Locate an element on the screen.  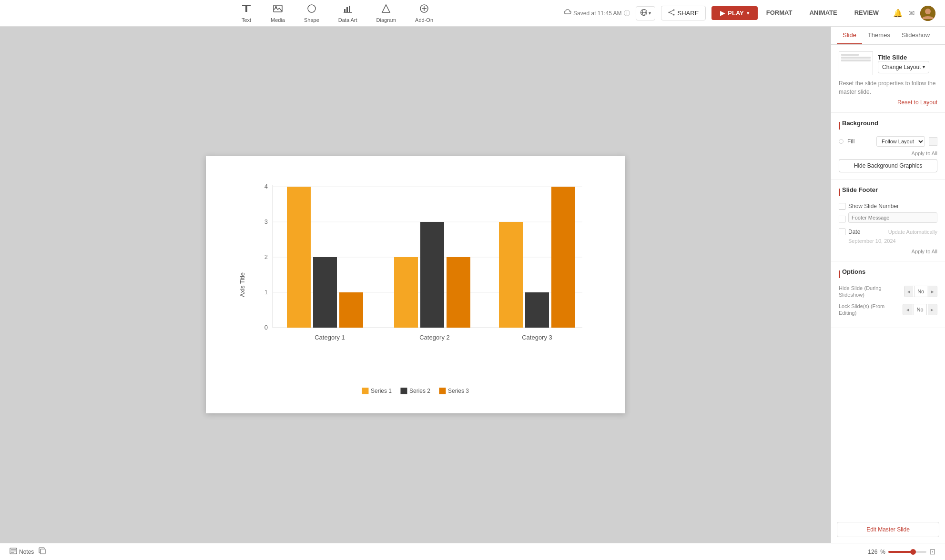
footer-message-checkbox is located at coordinates (842, 219).